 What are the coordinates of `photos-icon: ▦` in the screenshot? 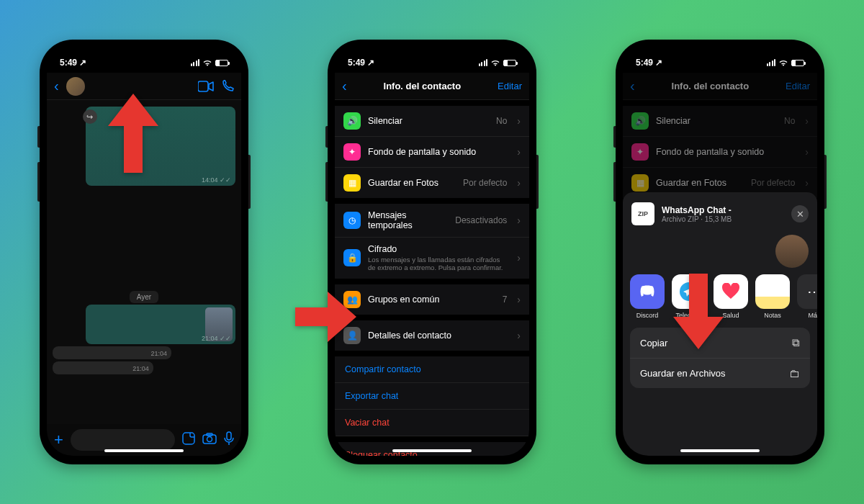 It's located at (352, 183).